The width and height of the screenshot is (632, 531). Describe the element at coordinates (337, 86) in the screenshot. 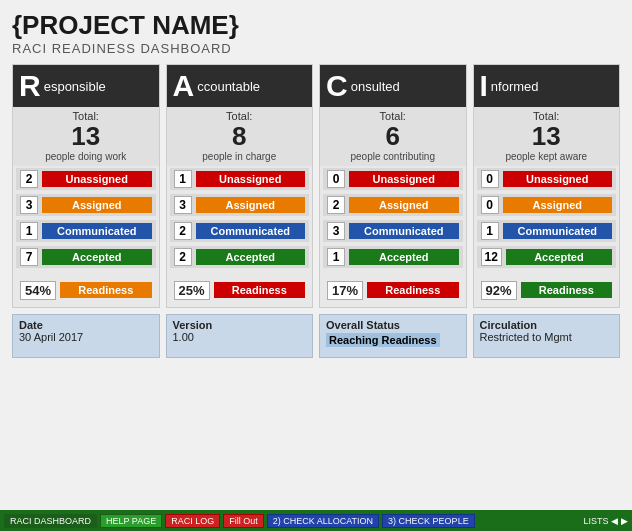

I see `col-letter-c: C` at that location.